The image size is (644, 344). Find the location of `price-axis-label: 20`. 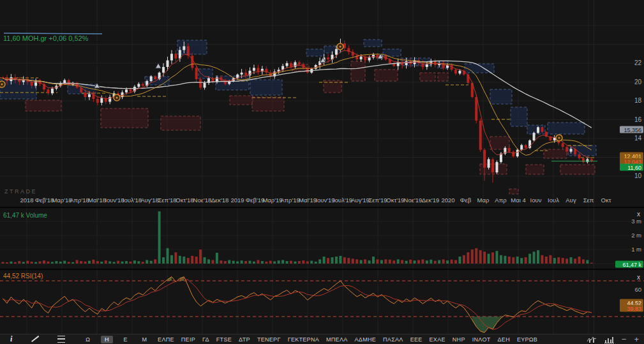

price-axis-label: 20 is located at coordinates (638, 82).